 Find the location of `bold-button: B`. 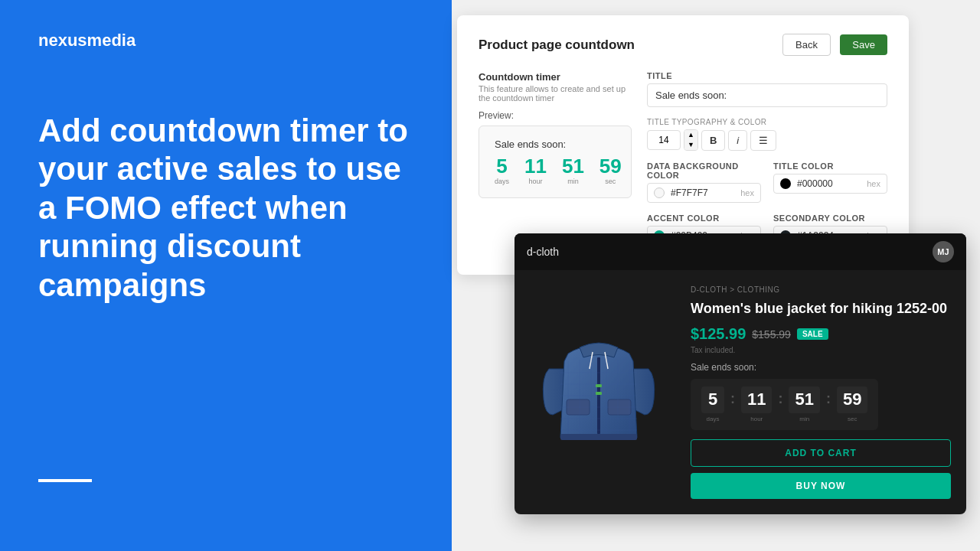

bold-button: B is located at coordinates (714, 141).